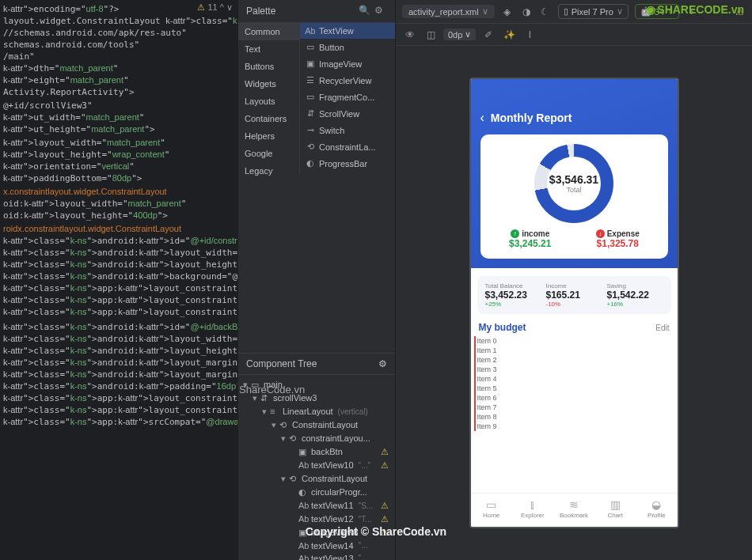 The image size is (752, 560). I want to click on palette-item: ▭Button, so click(348, 47).